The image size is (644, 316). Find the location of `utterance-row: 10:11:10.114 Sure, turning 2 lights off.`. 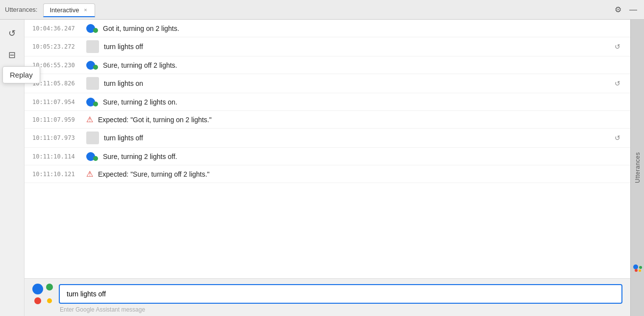

utterance-row: 10:11:10.114 Sure, turning 2 lights off. is located at coordinates (327, 157).